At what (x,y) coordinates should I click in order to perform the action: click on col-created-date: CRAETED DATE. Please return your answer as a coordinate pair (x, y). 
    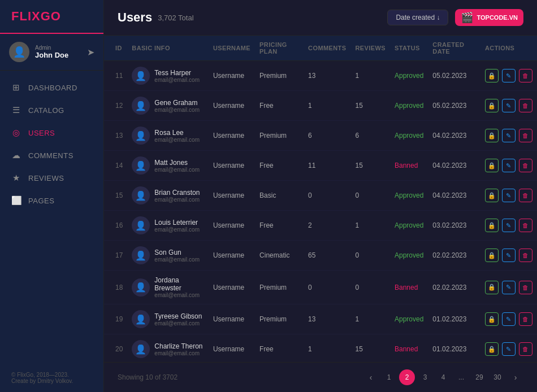
    Looking at the image, I should click on (454, 49).